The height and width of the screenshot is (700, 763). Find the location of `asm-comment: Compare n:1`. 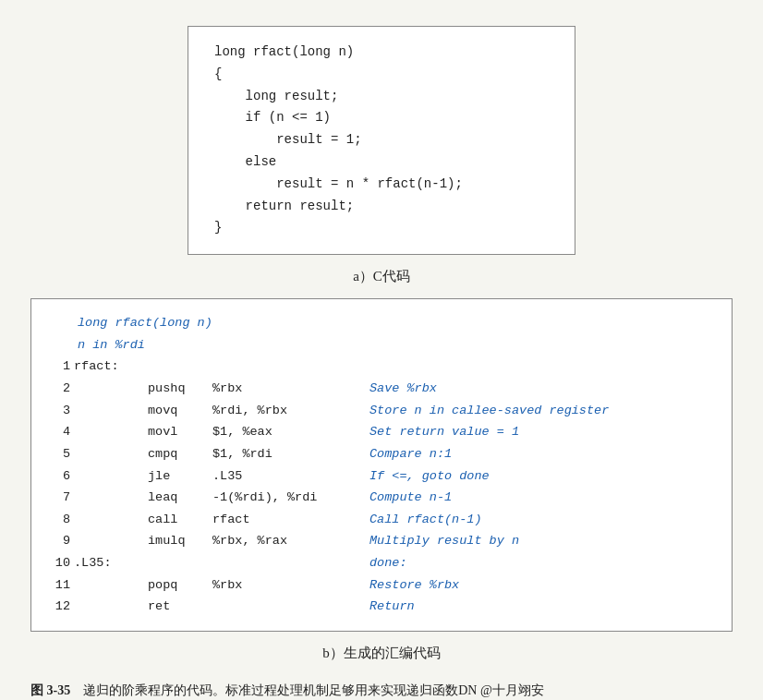

asm-comment: Compare n:1 is located at coordinates (540, 454).